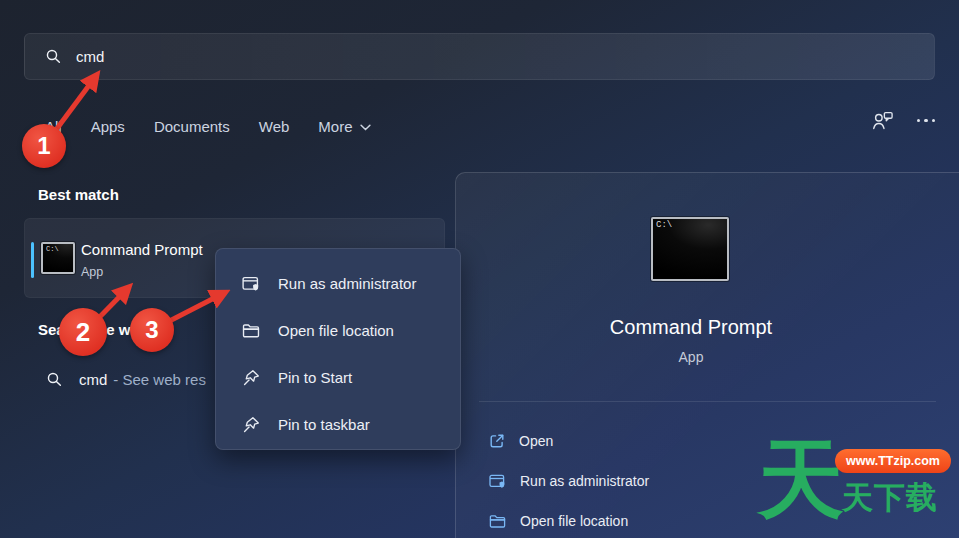 This screenshot has width=959, height=538. What do you see at coordinates (324, 424) in the screenshot?
I see `menu-item-label: Pin to taskbar` at bounding box center [324, 424].